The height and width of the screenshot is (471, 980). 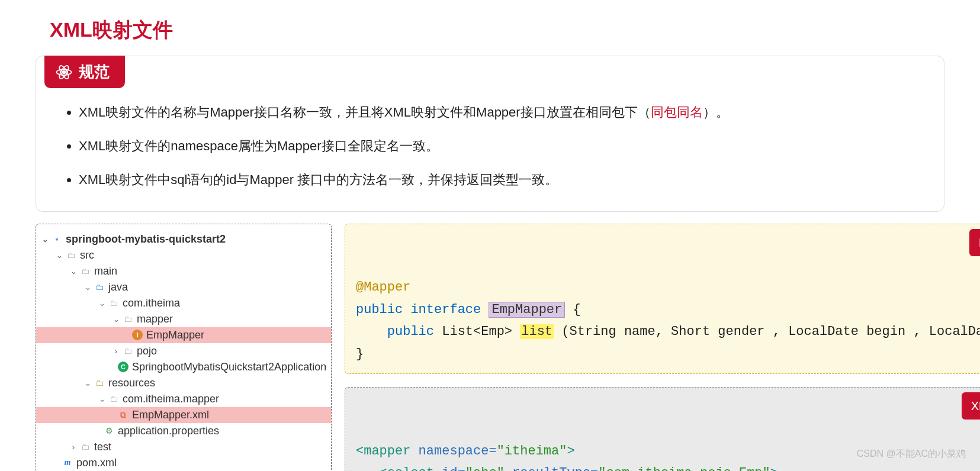 What do you see at coordinates (171, 399) in the screenshot?
I see `tree-res-pkg: com.itheima.mapper` at bounding box center [171, 399].